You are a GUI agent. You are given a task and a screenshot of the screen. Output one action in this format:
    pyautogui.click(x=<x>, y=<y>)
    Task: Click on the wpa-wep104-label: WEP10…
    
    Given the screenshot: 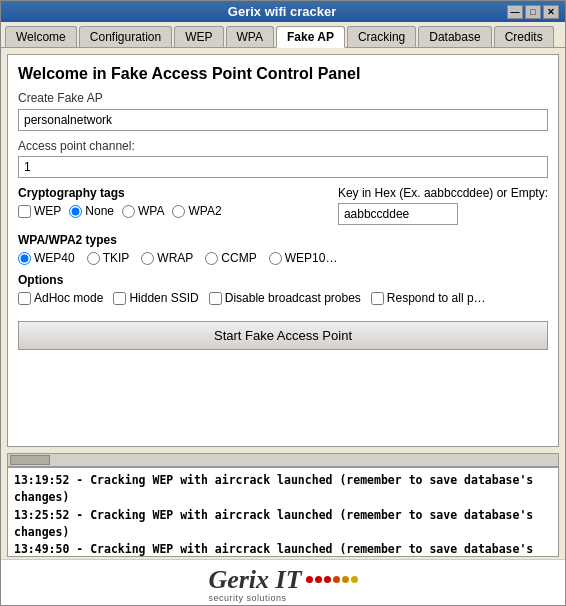 What is the action you would take?
    pyautogui.click(x=312, y=258)
    